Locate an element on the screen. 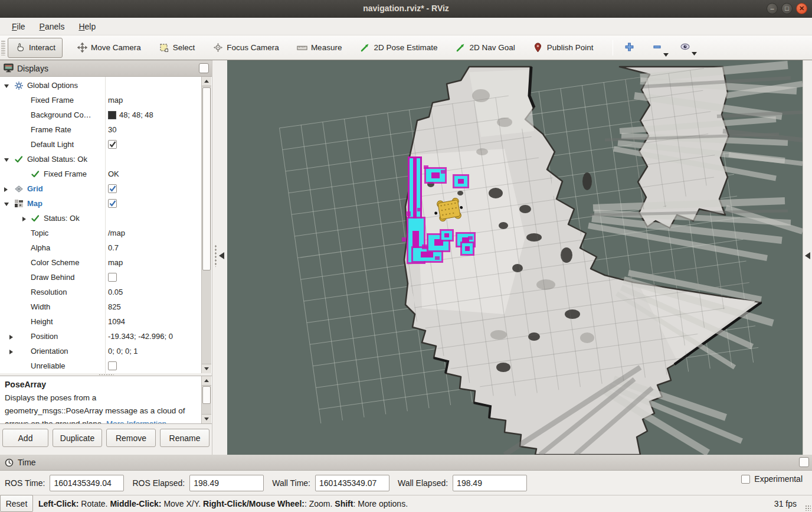 The height and width of the screenshot is (512, 812). tree-row-unreliable: Unreliable is located at coordinates (100, 366).